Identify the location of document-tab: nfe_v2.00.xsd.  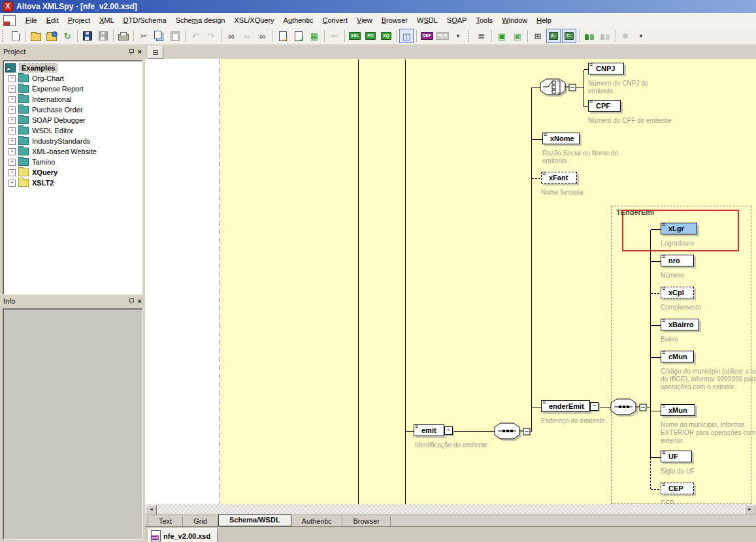
(183, 535).